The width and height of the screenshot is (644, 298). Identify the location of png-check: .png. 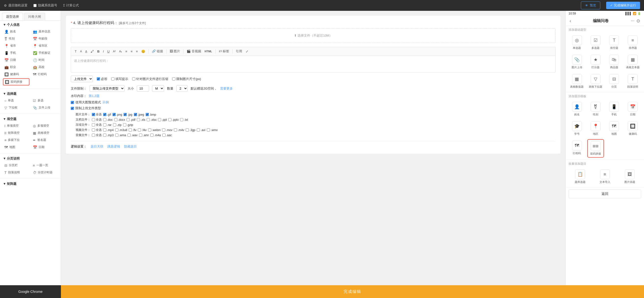
(117, 115).